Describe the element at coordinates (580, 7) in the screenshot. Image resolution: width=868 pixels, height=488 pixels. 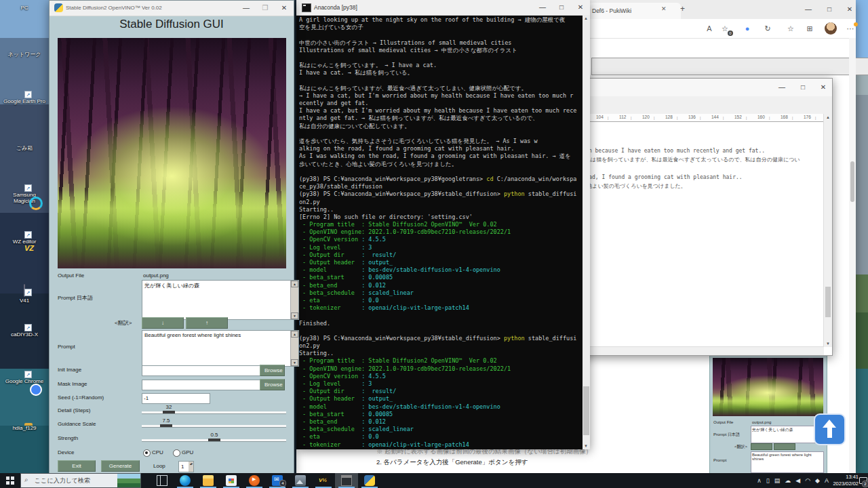
I see `terminal-close-button: ✕` at that location.